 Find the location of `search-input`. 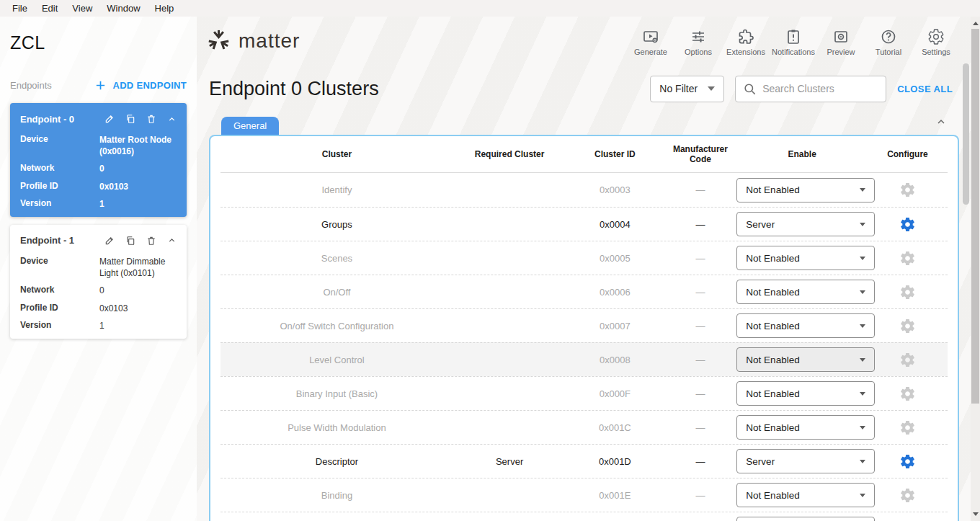

search-input is located at coordinates (820, 89).